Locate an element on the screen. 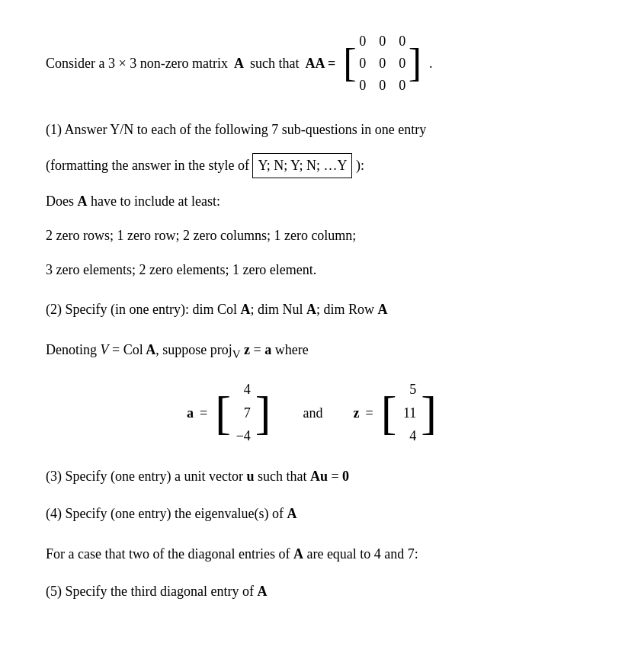 The width and height of the screenshot is (625, 672). z-vector-expr: z = [ 5 11 4 ] is located at coordinates (396, 413).